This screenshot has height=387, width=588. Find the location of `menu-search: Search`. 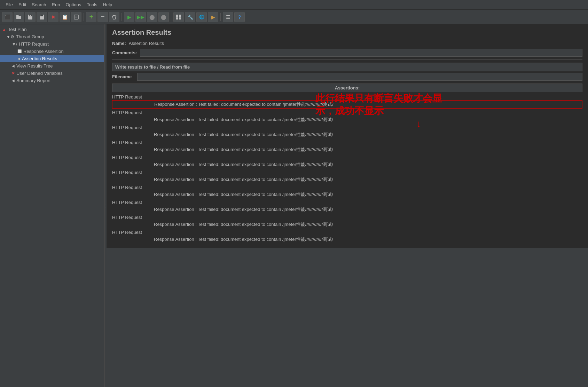

menu-search: Search is located at coordinates (39, 5).